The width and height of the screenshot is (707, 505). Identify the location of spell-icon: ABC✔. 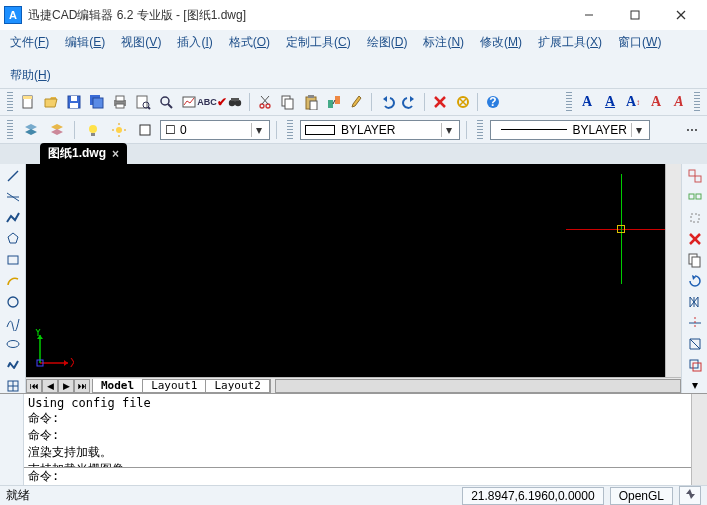
(212, 102).